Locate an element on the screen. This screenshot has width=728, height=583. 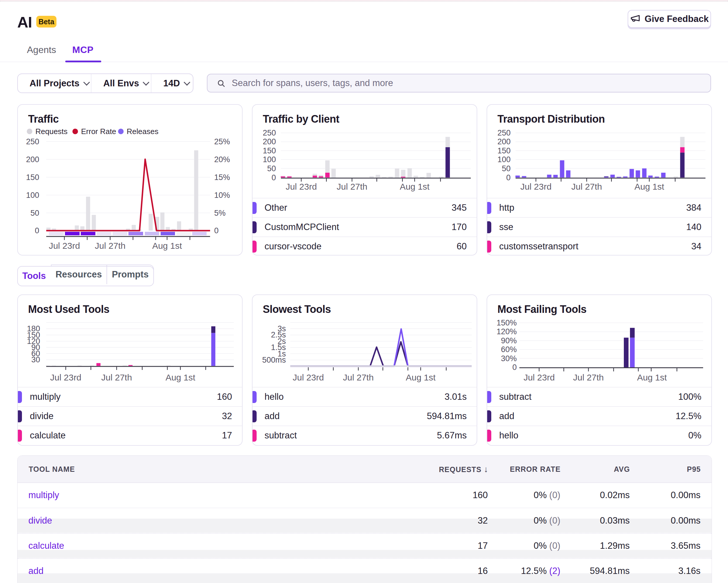
svg-text: 140 is located at coordinates (694, 227).